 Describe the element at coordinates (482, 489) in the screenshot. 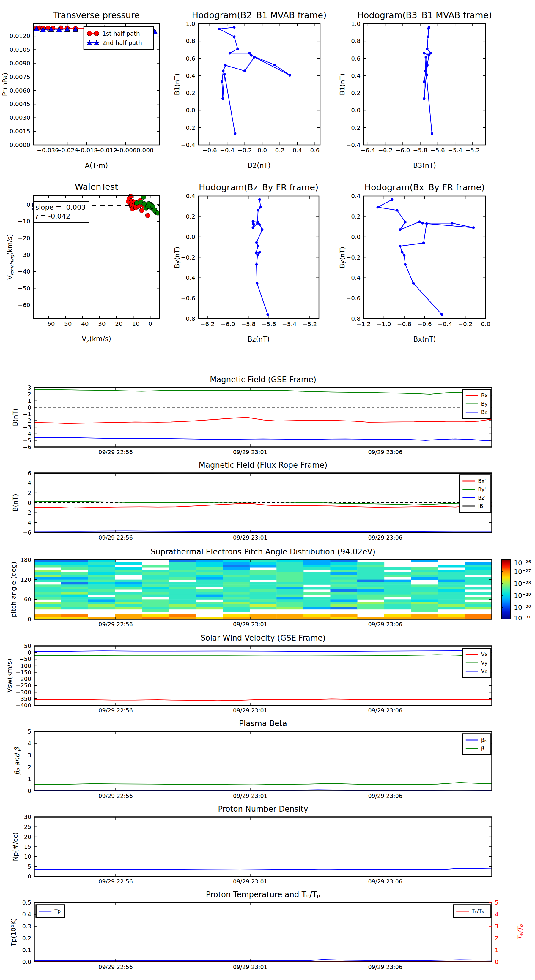

I see `svg-text: By'` at that location.